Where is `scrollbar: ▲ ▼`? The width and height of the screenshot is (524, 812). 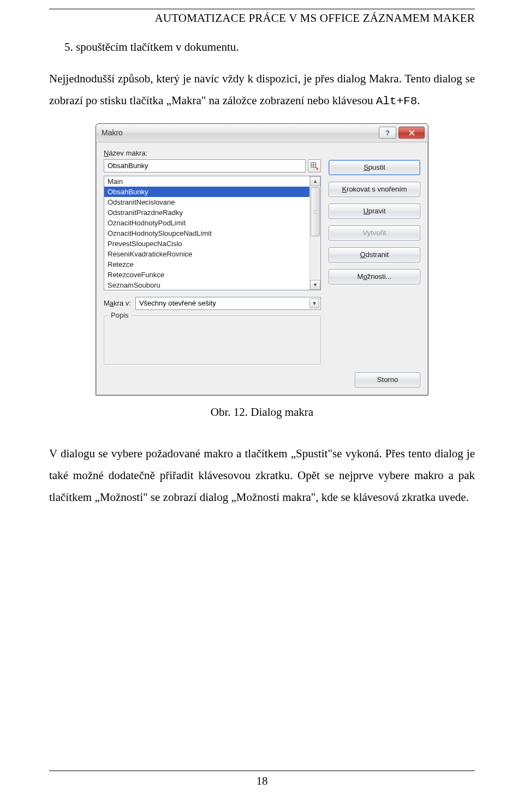 scrollbar: ▲ ▼ is located at coordinates (315, 233).